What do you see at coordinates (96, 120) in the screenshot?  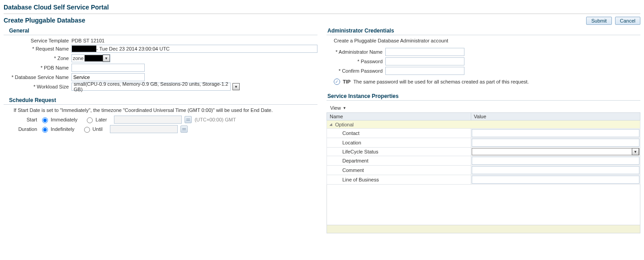 I see `start-later-radio: Later` at bounding box center [96, 120].